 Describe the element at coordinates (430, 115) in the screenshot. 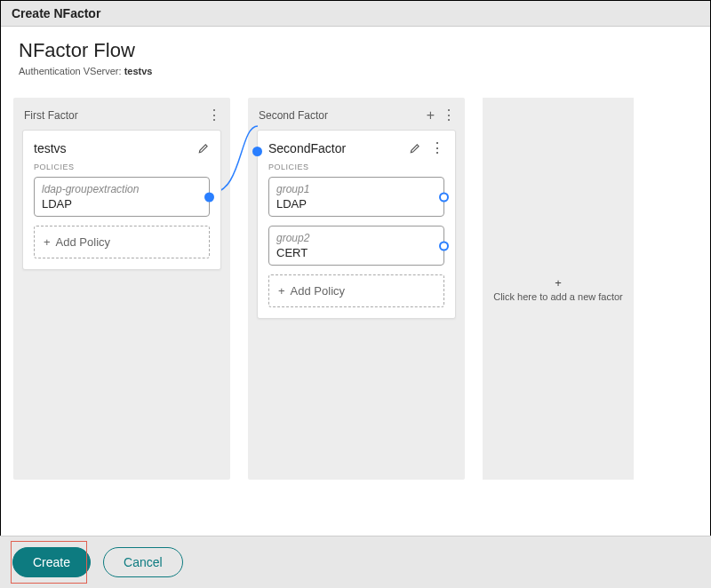

I see `add-icon: +` at that location.